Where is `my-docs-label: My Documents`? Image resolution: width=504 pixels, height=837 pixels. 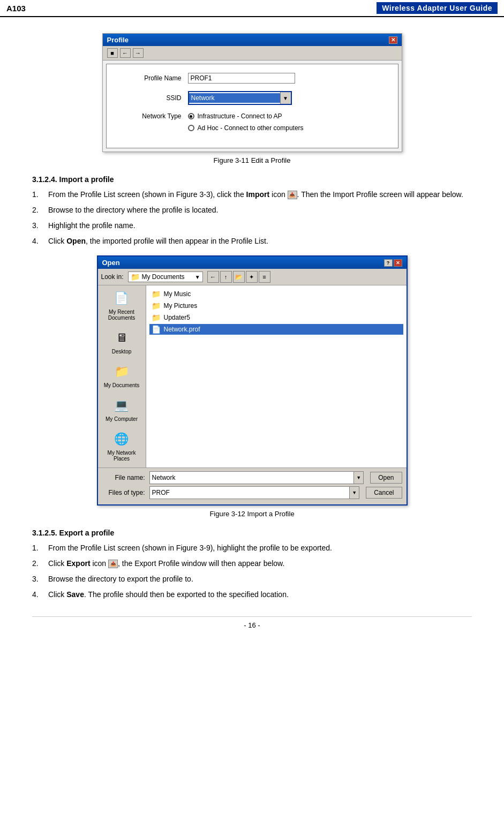 my-docs-label: My Documents is located at coordinates (122, 386).